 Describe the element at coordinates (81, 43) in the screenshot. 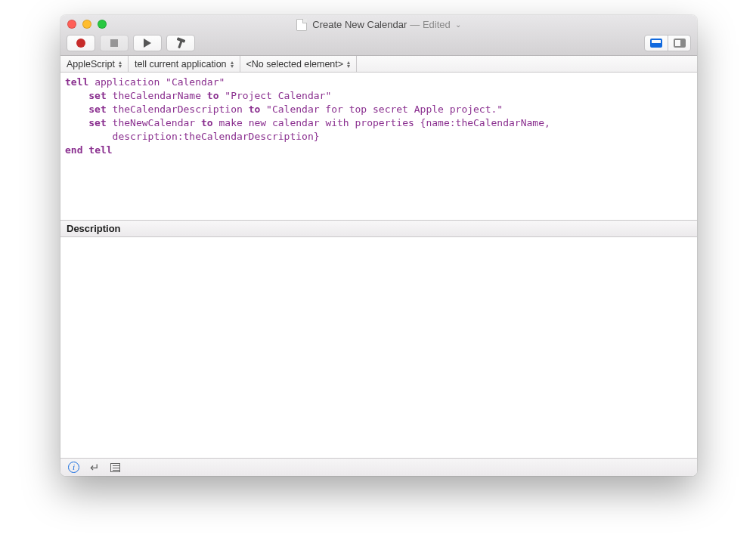

I see `record-icon` at that location.